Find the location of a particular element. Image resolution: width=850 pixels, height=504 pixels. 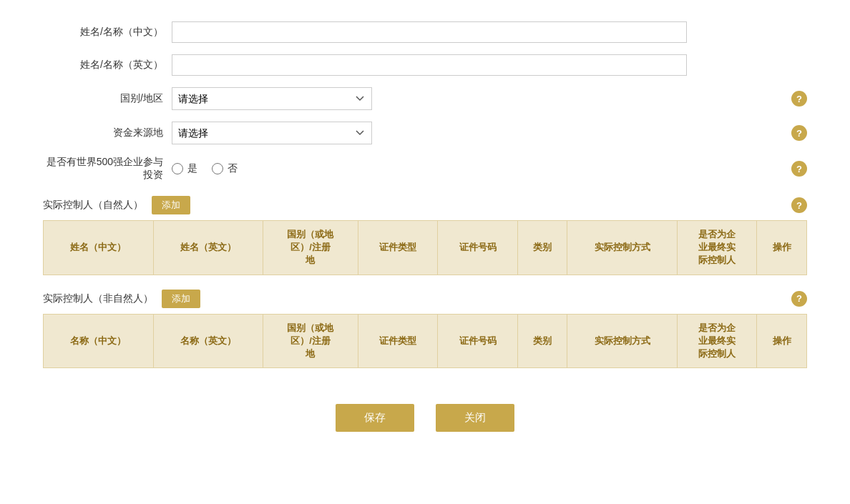

nnp-col-control-method: 实际控制方式 is located at coordinates (622, 341).